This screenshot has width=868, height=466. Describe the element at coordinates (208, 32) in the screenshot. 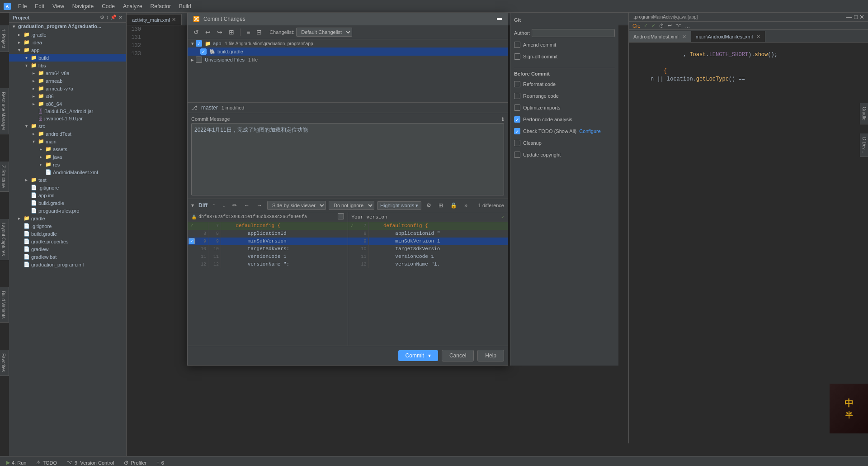

I see `undo-button: ↩` at that location.